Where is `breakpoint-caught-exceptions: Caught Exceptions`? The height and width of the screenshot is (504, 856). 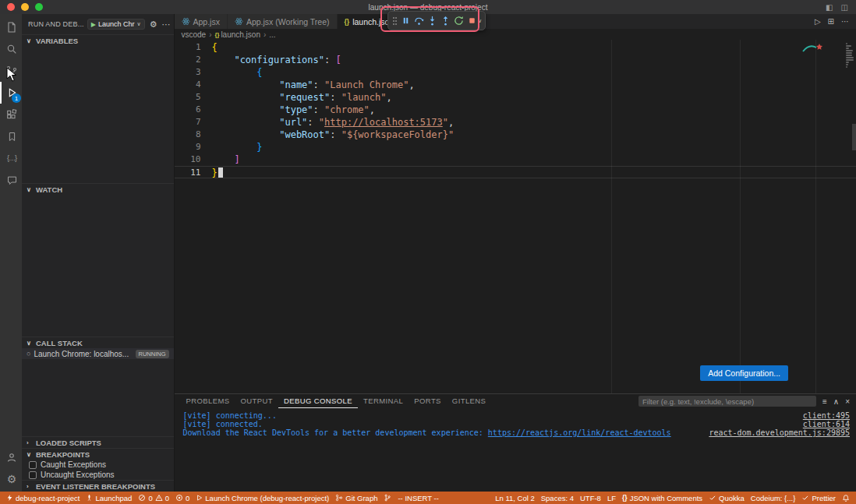
breakpoint-caught-exceptions: Caught Exceptions is located at coordinates (98, 464).